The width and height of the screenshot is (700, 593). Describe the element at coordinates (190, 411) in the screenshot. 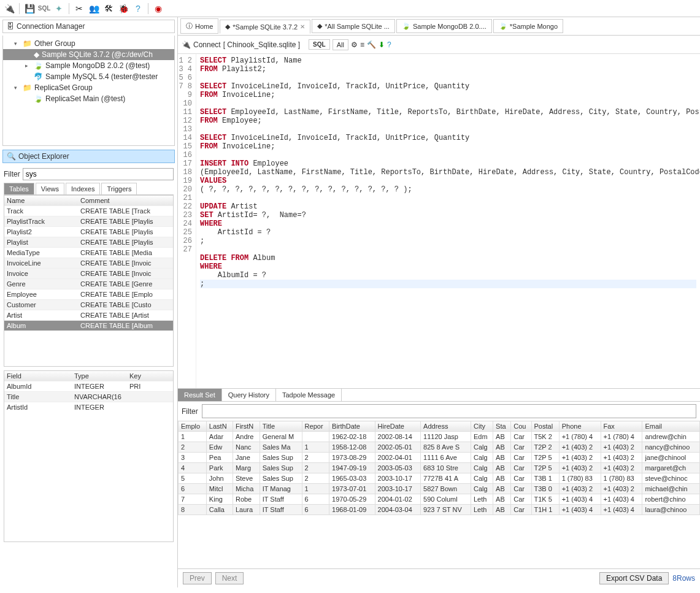

I see `result-filter-label: Filter` at that location.